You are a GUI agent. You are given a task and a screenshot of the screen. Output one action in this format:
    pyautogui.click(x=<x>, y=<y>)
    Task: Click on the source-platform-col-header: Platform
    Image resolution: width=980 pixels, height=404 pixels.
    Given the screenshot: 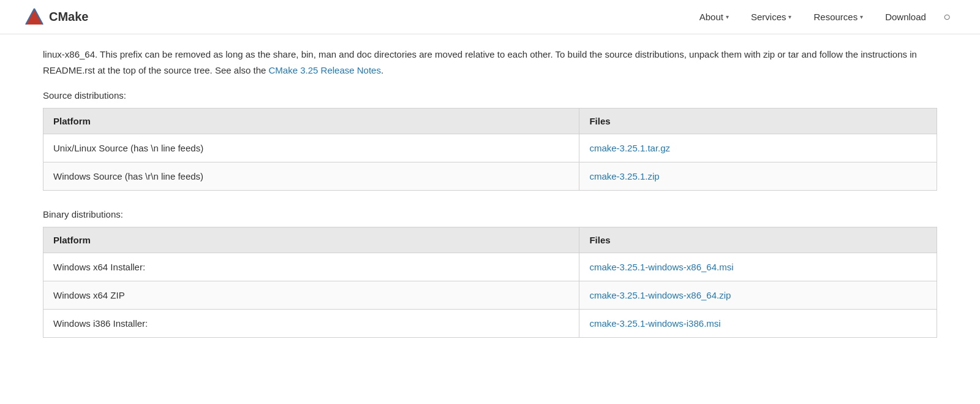 What is the action you would take?
    pyautogui.click(x=311, y=121)
    